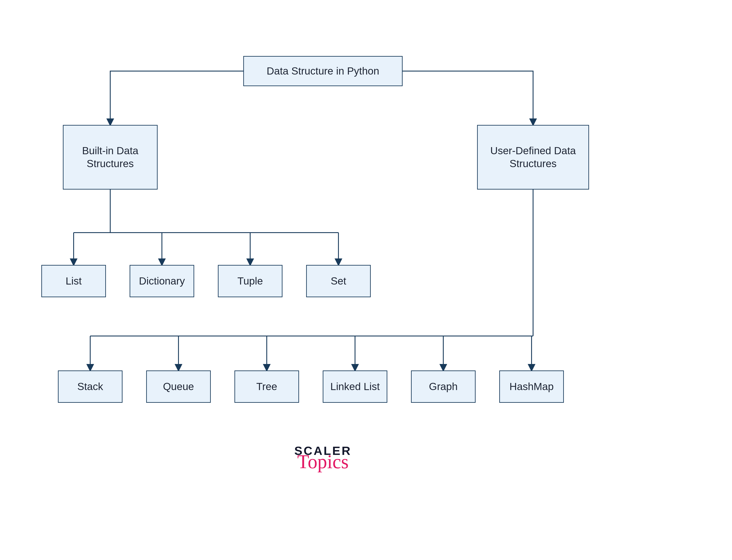 Image resolution: width=732 pixels, height=560 pixels. What do you see at coordinates (250, 281) in the screenshot?
I see `node-tuple: Tuple` at bounding box center [250, 281].